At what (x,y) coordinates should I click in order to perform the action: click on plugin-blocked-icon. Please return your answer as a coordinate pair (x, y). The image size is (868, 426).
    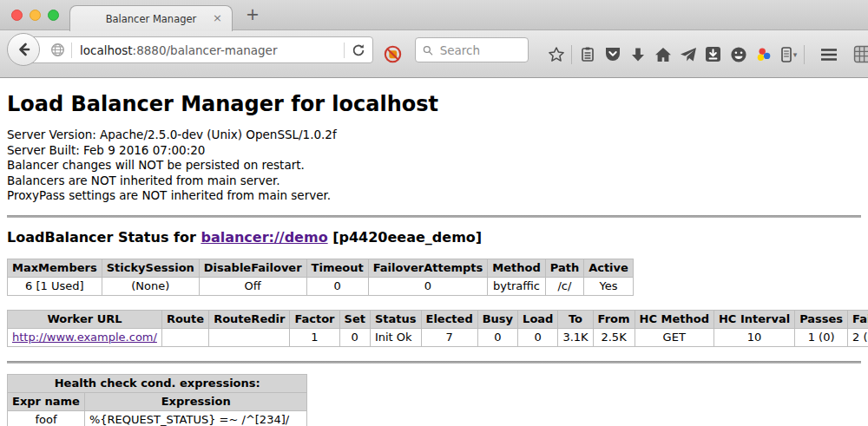
    Looking at the image, I should click on (392, 54).